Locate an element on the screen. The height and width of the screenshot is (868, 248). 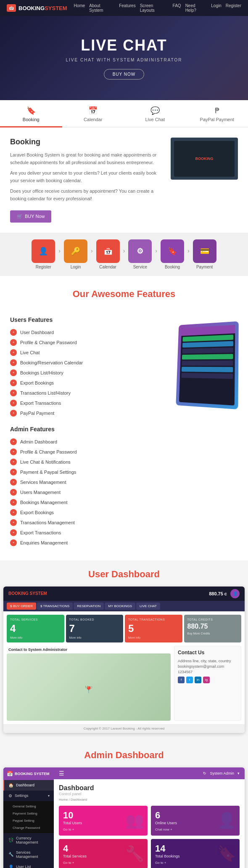
step-register-label: Register is located at coordinates (44, 267).